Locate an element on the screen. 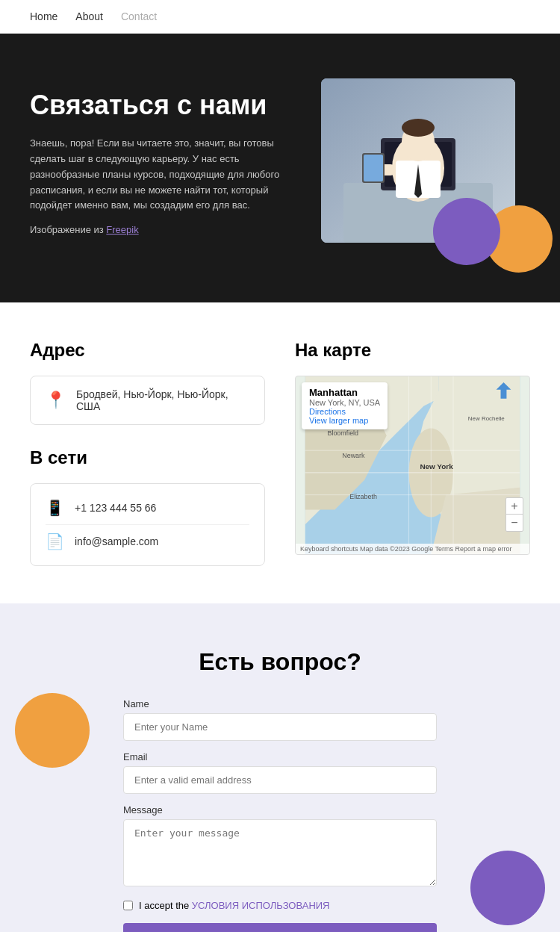 This screenshot has width=560, height=932. address-box: 📍 Бродвей, Нью-Йорк, Нью-Йорк, США is located at coordinates (148, 400).